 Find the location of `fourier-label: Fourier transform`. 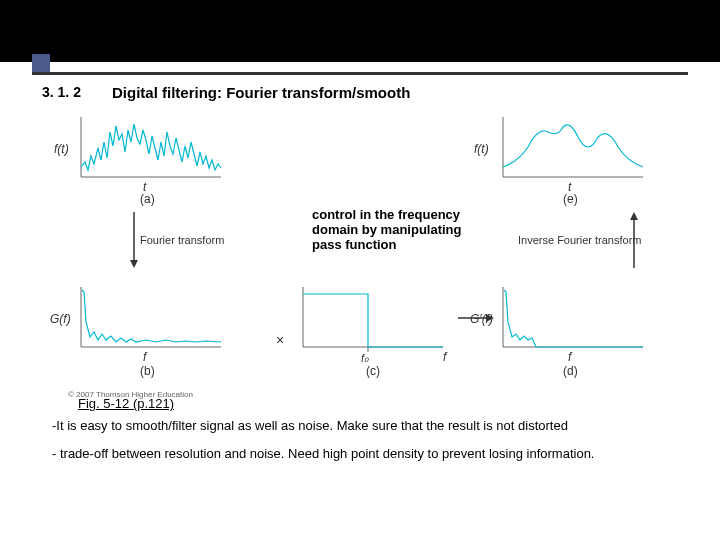

fourier-label: Fourier transform is located at coordinates (182, 240).